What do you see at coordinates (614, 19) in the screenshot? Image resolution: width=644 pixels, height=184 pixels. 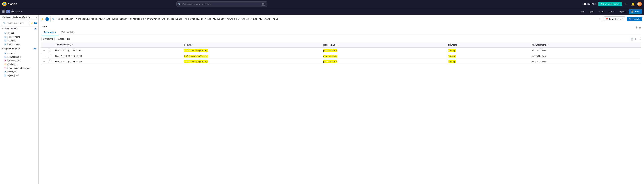 I see `date-picker-button: 📅 Last 90 days ▾` at bounding box center [614, 19].